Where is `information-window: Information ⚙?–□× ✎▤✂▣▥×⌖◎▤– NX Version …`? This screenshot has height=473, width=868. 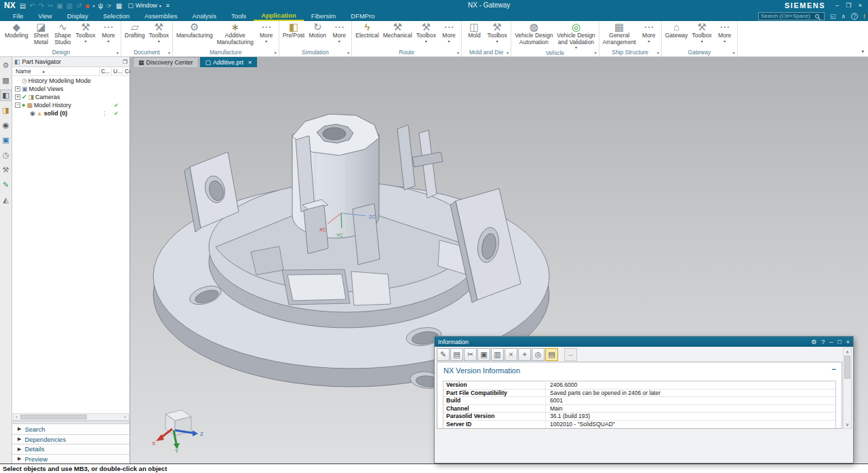 information-window: Information ⚙?–□× ✎▤✂▣▥×⌖◎▤– NX Version … is located at coordinates (644, 400).